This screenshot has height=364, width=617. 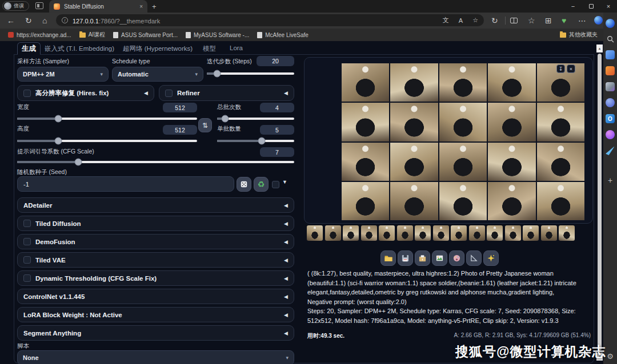 I want to click on translate-icon: 文, so click(x=446, y=21).